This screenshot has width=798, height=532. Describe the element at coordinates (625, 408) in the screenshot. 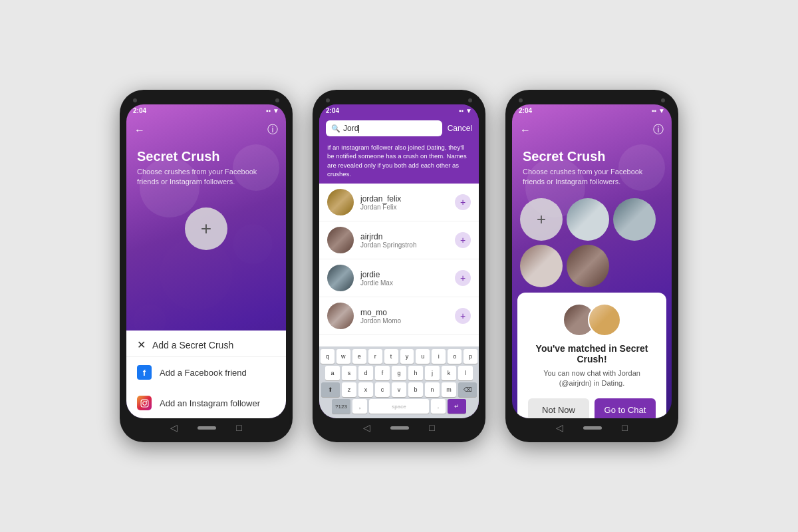

I see `go-to-chat-button: Go to Chat` at that location.